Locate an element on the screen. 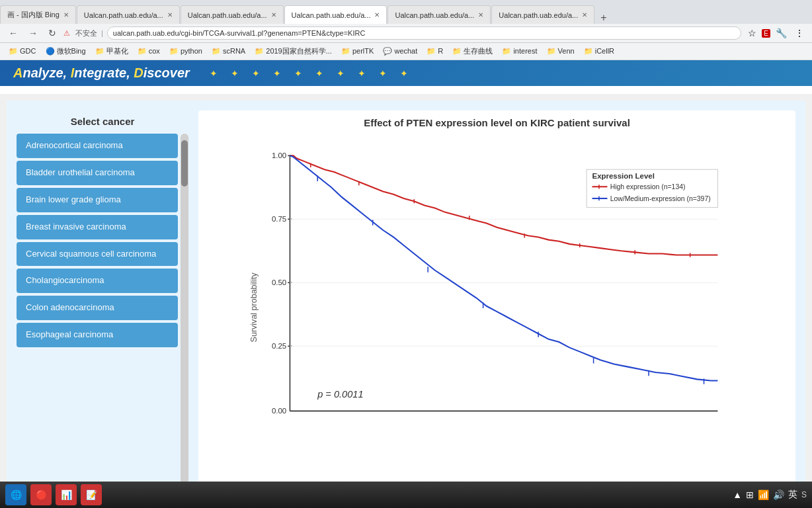 The height and width of the screenshot is (508, 812). cancer-item-brain: Brain lower grade glioma is located at coordinates (97, 200).